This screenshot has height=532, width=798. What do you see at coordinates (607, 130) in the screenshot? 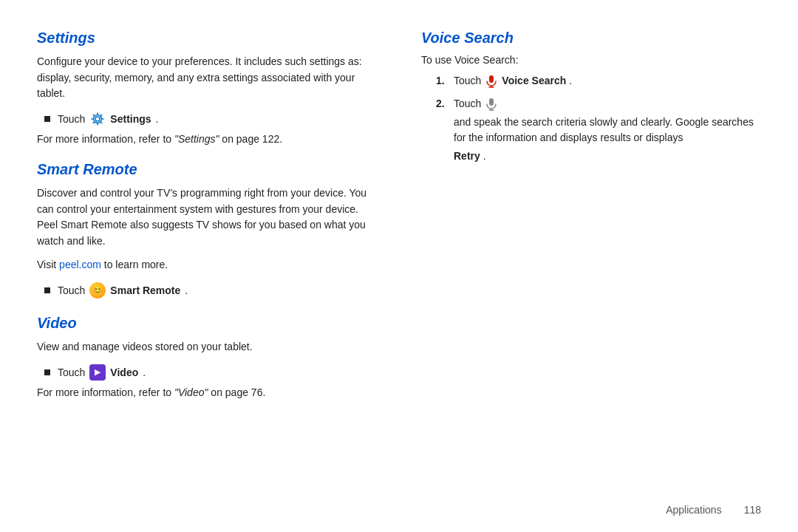
I see `step-2-text: and speak the search criteria slowly and…` at bounding box center [607, 130].